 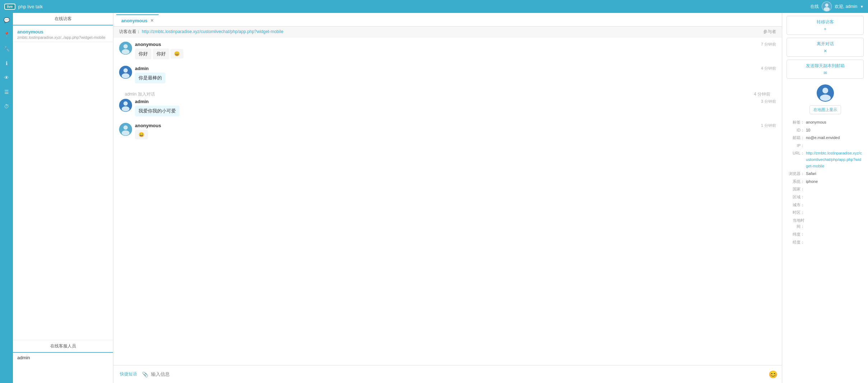 What do you see at coordinates (448, 94) in the screenshot?
I see `system-message-1: admin 加入对话 4 分钟前` at bounding box center [448, 94].